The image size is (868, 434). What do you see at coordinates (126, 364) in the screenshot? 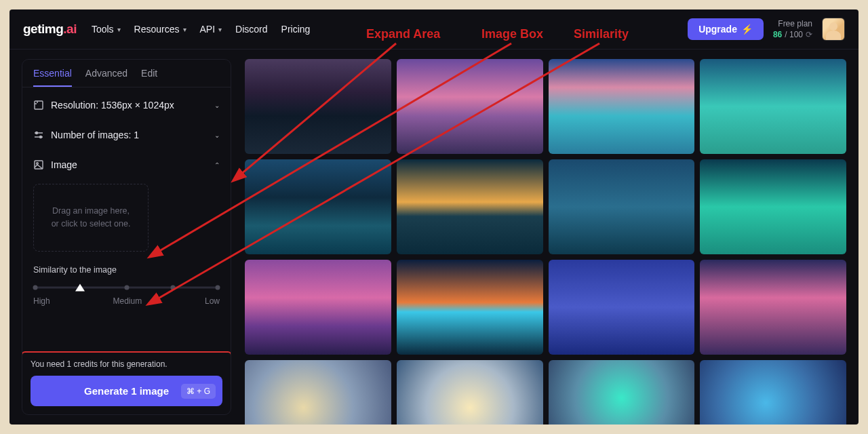
I see `credits-note: You need 1 credits for this generation.` at bounding box center [126, 364].